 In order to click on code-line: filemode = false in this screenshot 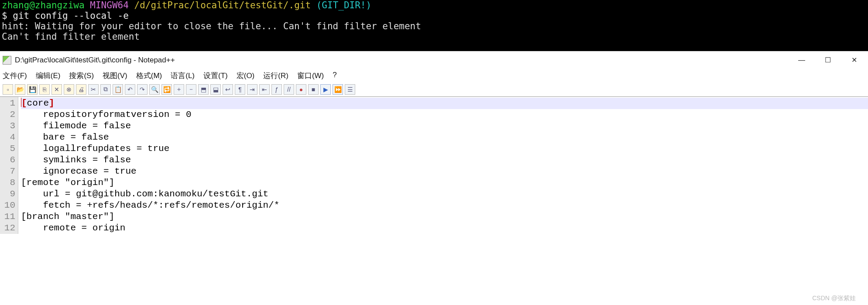, I will do `click(444, 126)`.